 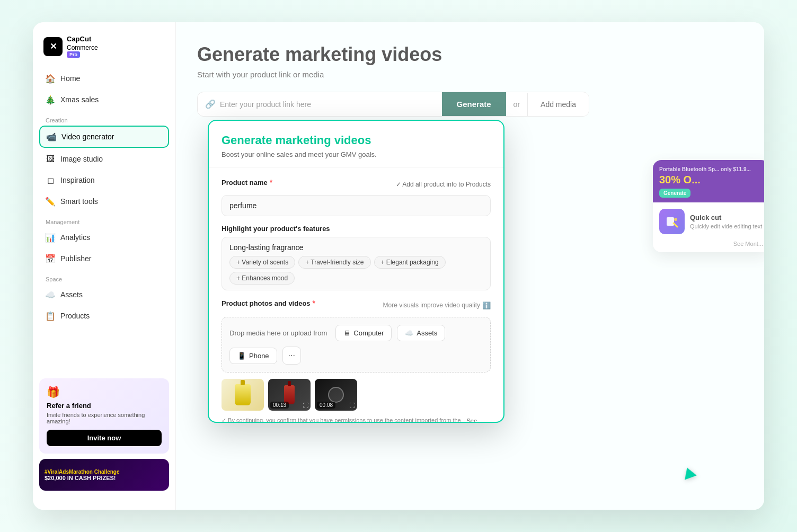 I want to click on video-generator-icon: 📹, so click(x=51, y=137).